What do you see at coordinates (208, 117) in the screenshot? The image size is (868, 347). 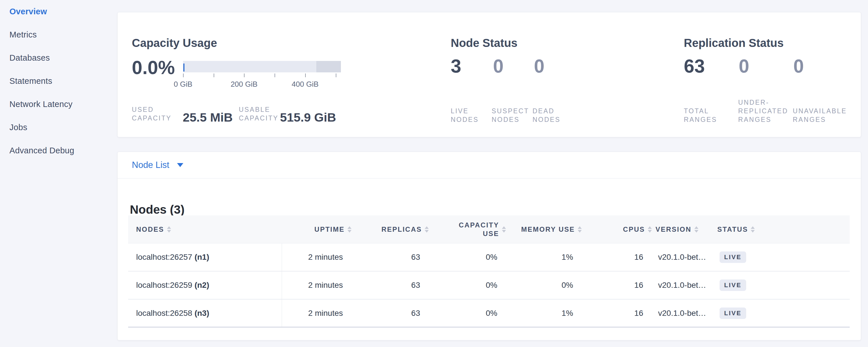 I see `used-capacity-value: 25.5 MiB` at bounding box center [208, 117].